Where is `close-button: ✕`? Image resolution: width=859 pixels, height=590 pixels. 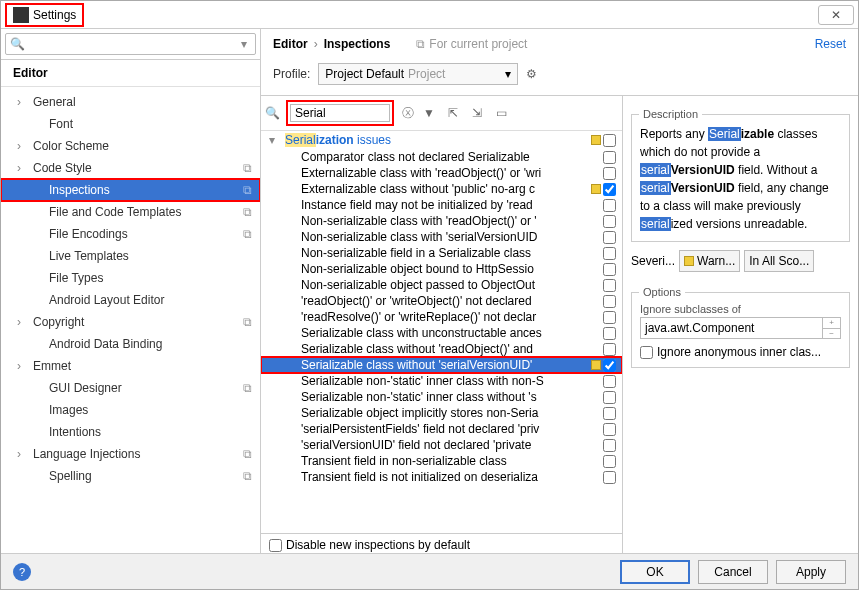
close-button: ✕ is located at coordinates (836, 15).